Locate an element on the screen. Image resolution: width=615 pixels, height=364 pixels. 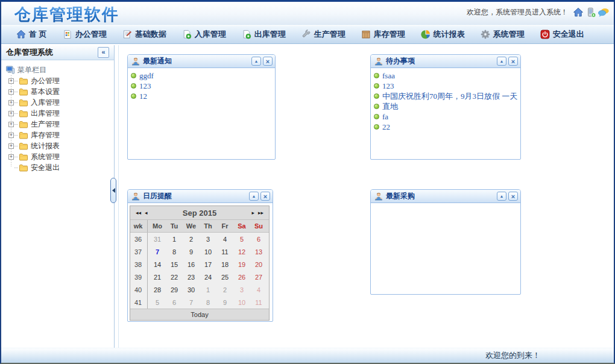
calendar-day-cell: 17 is located at coordinates (208, 265).